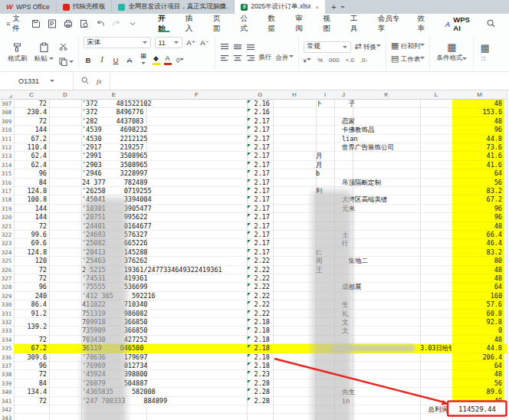  I want to click on more-icon, so click(133, 25).